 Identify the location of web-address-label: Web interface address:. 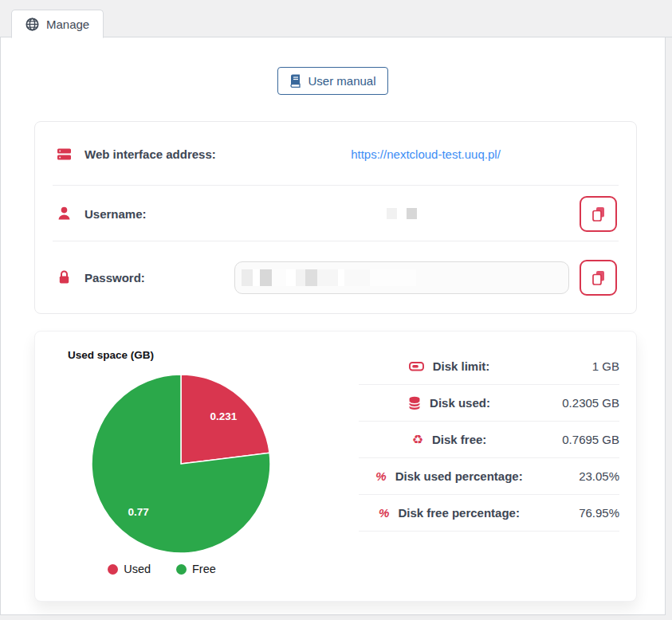
(159, 155).